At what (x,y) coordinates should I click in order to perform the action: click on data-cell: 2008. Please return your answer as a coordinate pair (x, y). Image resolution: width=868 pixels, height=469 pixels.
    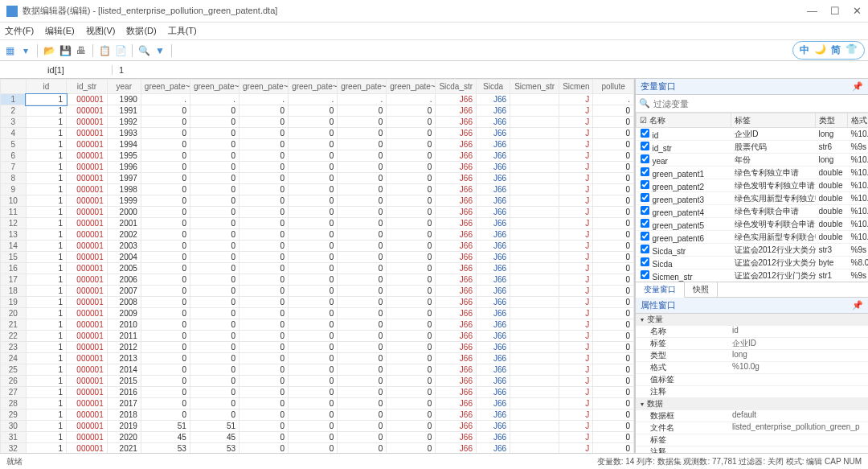
    Looking at the image, I should click on (124, 302).